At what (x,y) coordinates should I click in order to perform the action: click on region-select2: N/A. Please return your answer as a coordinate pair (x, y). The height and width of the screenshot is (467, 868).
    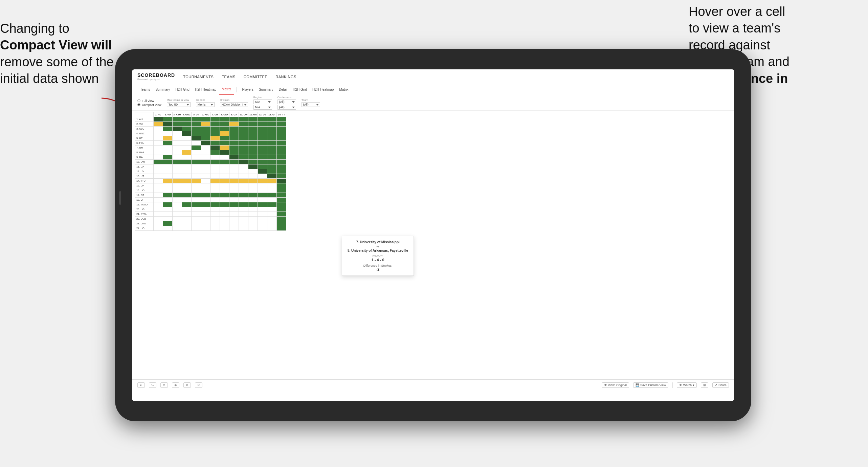
    Looking at the image, I should click on (263, 107).